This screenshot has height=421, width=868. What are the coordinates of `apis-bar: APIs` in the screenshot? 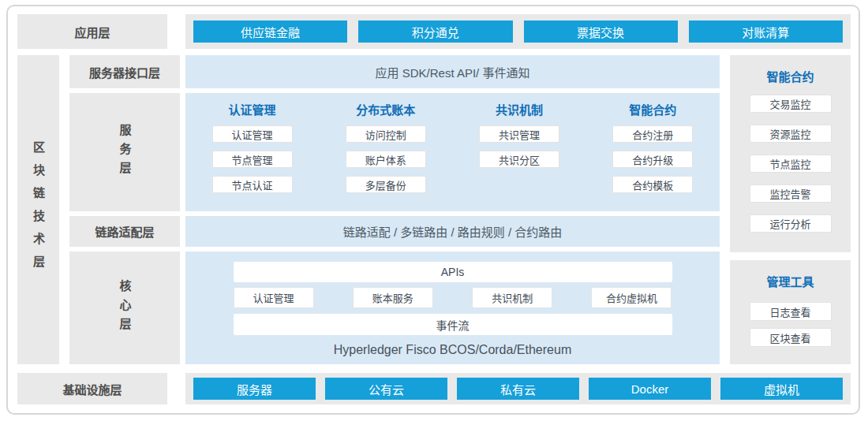 It's located at (453, 272).